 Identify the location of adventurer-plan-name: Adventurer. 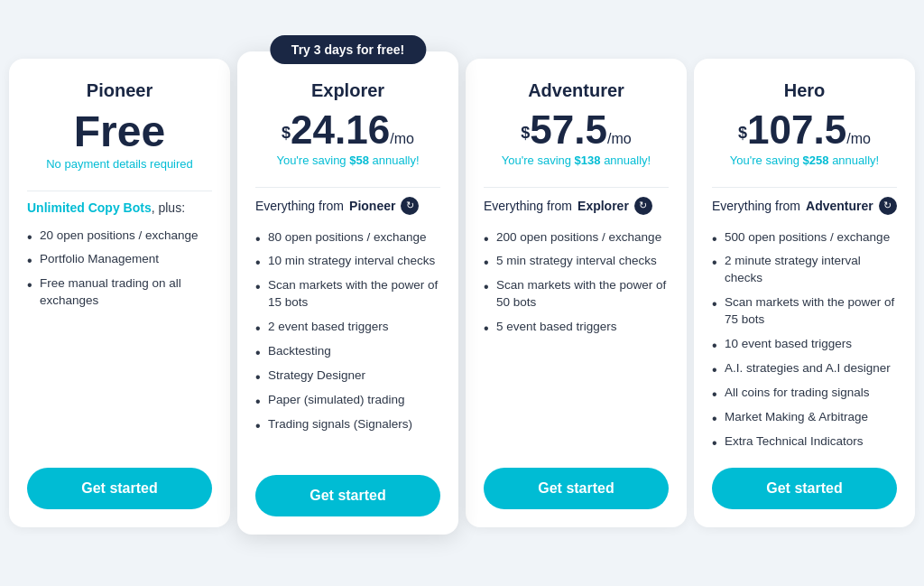
(576, 90).